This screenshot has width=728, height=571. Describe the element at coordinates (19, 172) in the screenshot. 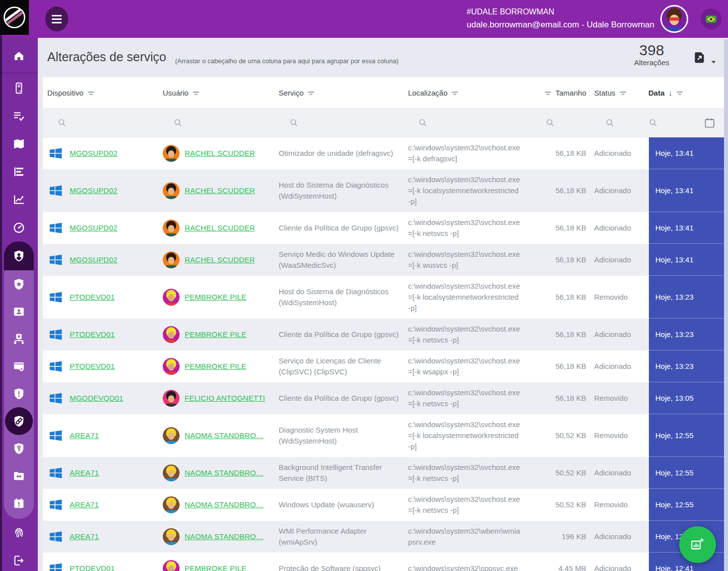

I see `sidebar-item-chart-bars` at that location.